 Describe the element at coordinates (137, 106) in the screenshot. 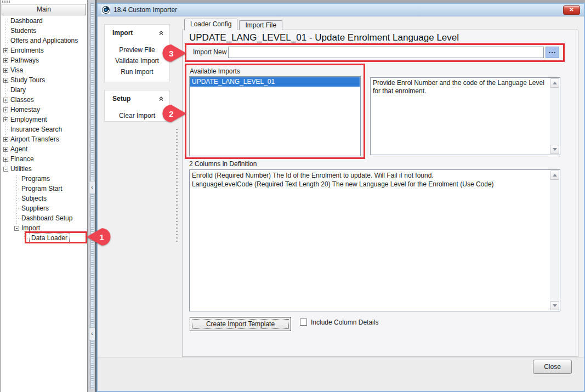

I see `nav-group-setup: Setup Clear Import` at that location.